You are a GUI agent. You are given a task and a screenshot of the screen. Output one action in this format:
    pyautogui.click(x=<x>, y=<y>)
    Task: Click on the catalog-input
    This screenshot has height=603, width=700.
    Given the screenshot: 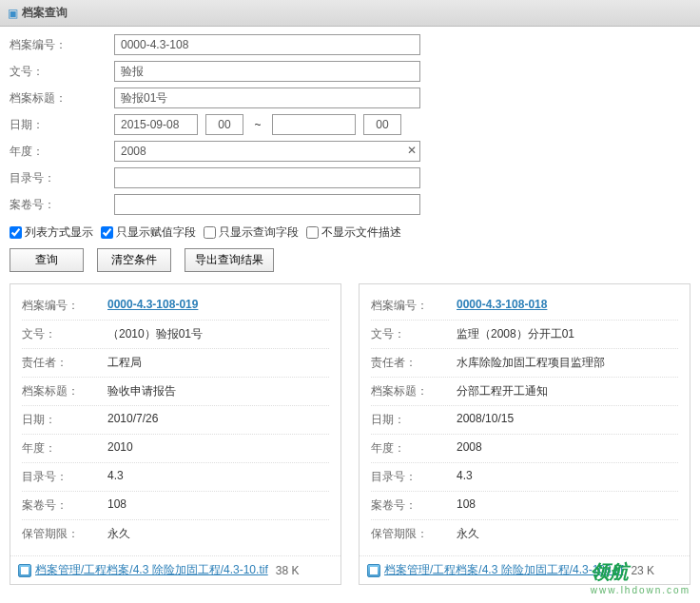 What is the action you would take?
    pyautogui.click(x=267, y=178)
    